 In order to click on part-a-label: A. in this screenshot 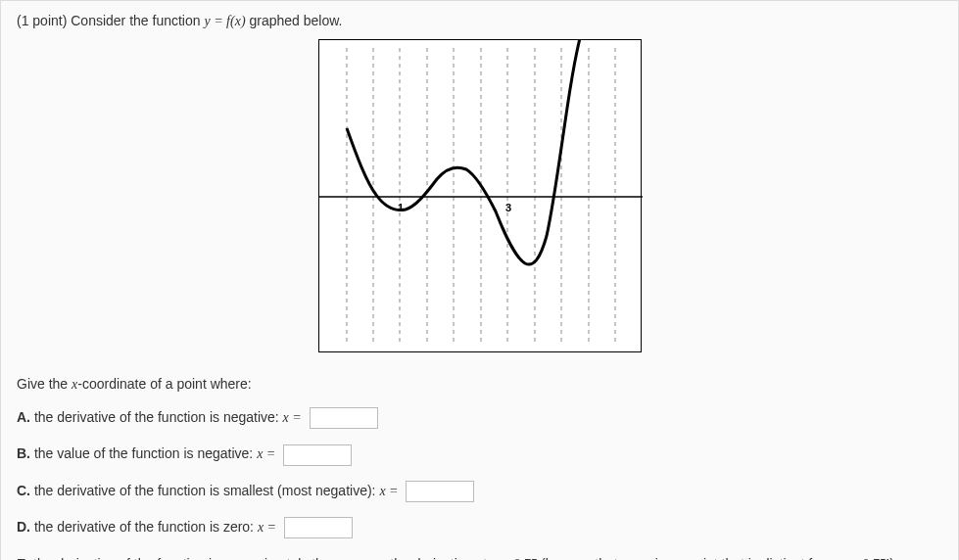, I will do `click(24, 417)`.